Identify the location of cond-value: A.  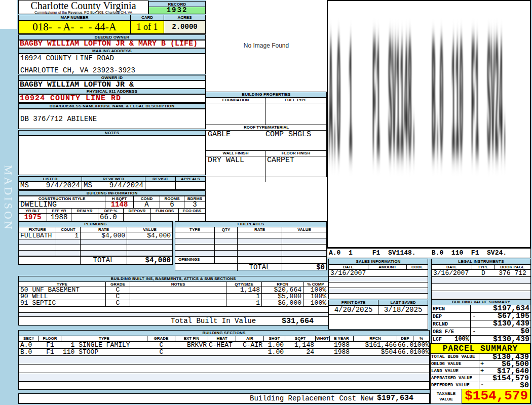
(147, 205).